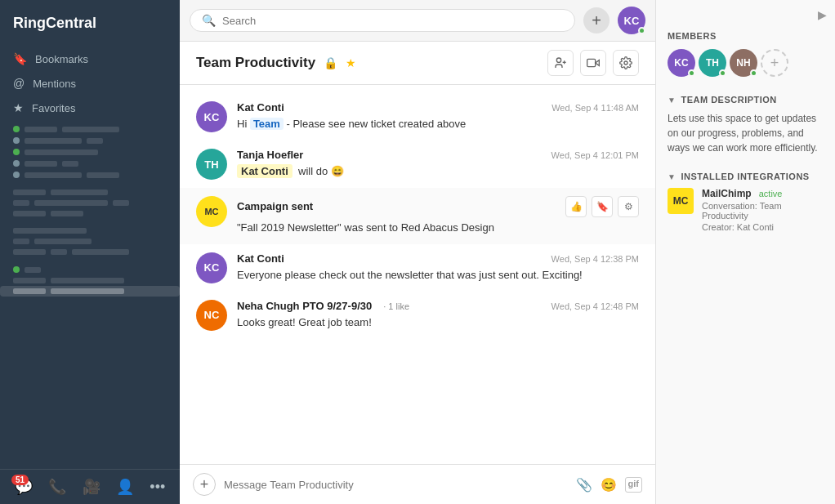 The height and width of the screenshot is (504, 835). What do you see at coordinates (438, 164) in the screenshot?
I see `message-body: Tanja Hoefler Wed, Sep 4 12:01 PM Kat Co…` at bounding box center [438, 164].